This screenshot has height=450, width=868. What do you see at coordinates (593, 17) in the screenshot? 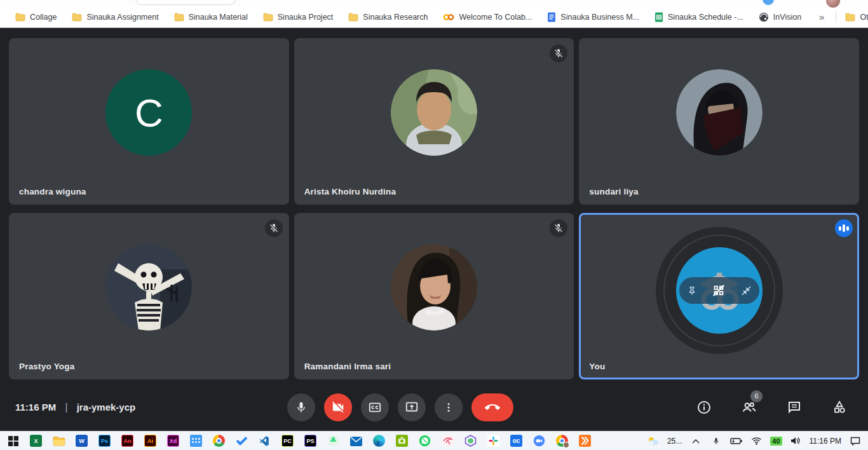
I see `bookmark-sinauka-business: Sinauka Business M...` at bounding box center [593, 17].